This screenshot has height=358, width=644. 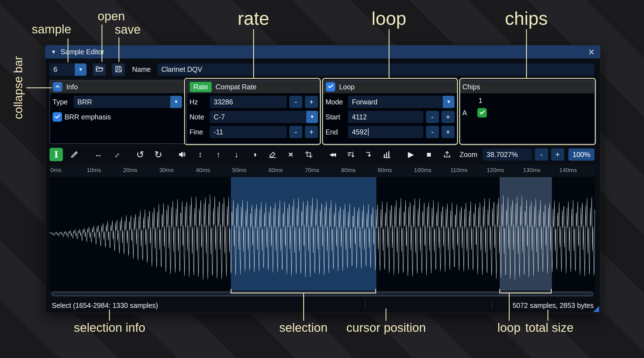 What do you see at coordinates (258, 117) in the screenshot?
I see `note-value: C-7` at bounding box center [258, 117].